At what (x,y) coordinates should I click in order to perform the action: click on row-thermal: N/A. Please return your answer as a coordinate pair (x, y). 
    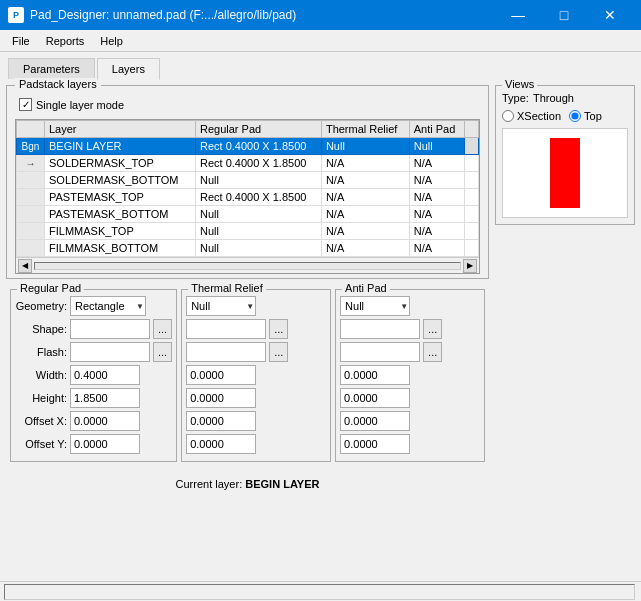
    Looking at the image, I should click on (365, 164).